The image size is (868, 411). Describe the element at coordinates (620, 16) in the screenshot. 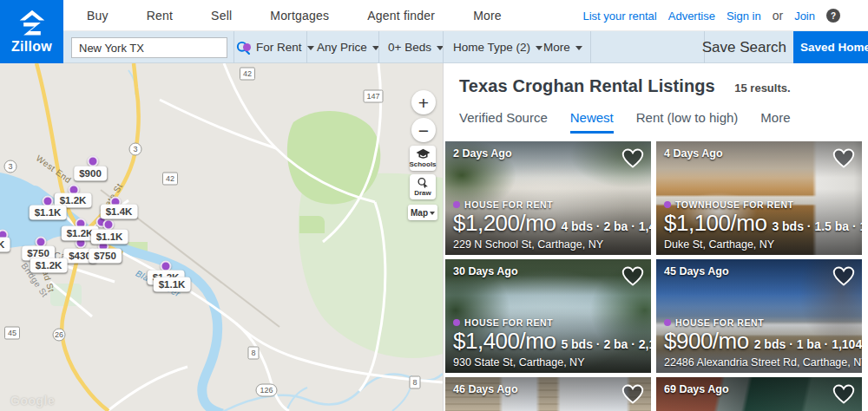

I see `list-your-rental-link: List your rental` at that location.